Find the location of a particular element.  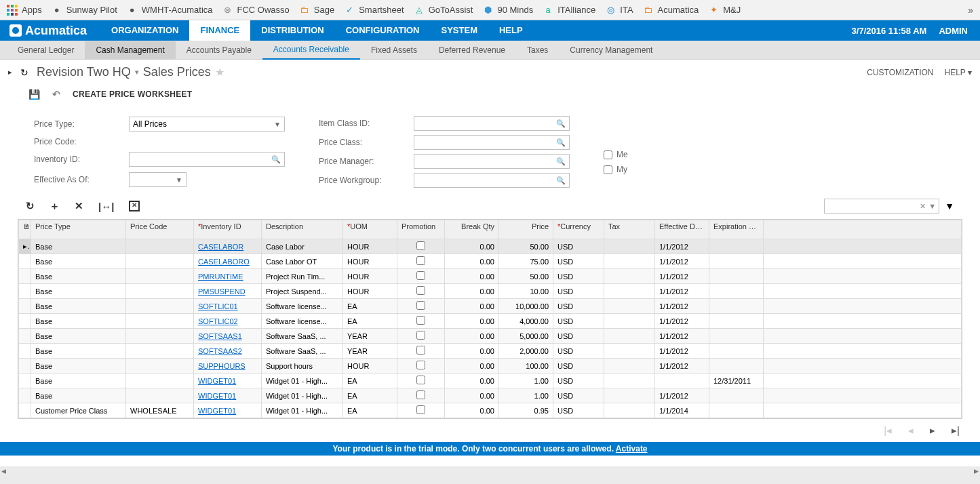

cell-inventory-id: SUPPHOURS is located at coordinates (228, 366).